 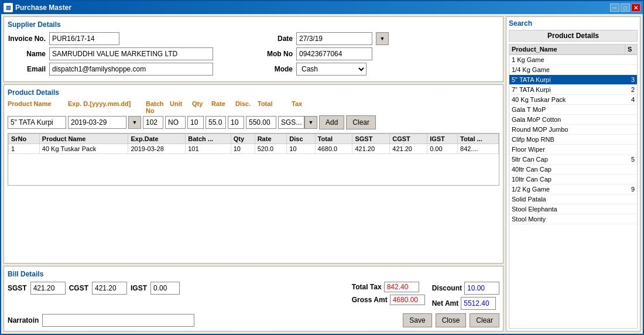 I want to click on invoice-input, so click(x=84, y=39).